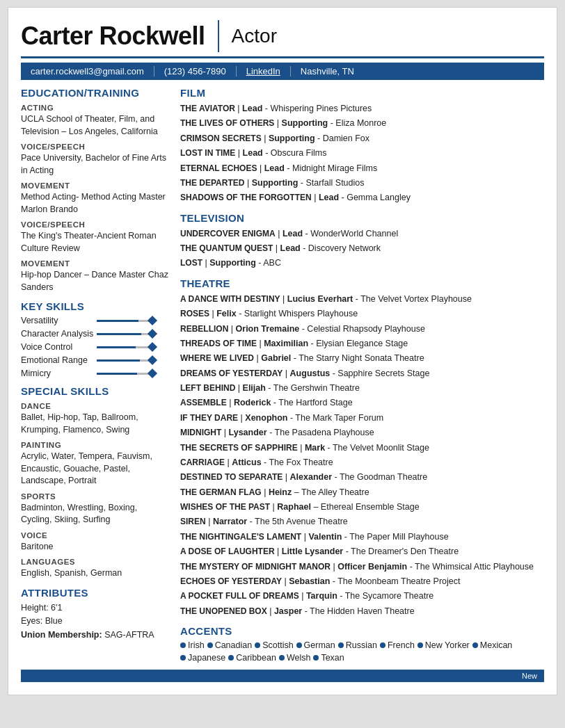 This screenshot has height=728, width=565. What do you see at coordinates (362, 249) in the screenshot?
I see `tv-entry-1: THE QUANTUM QUEST | Lead - Discovery Net…` at bounding box center [362, 249].